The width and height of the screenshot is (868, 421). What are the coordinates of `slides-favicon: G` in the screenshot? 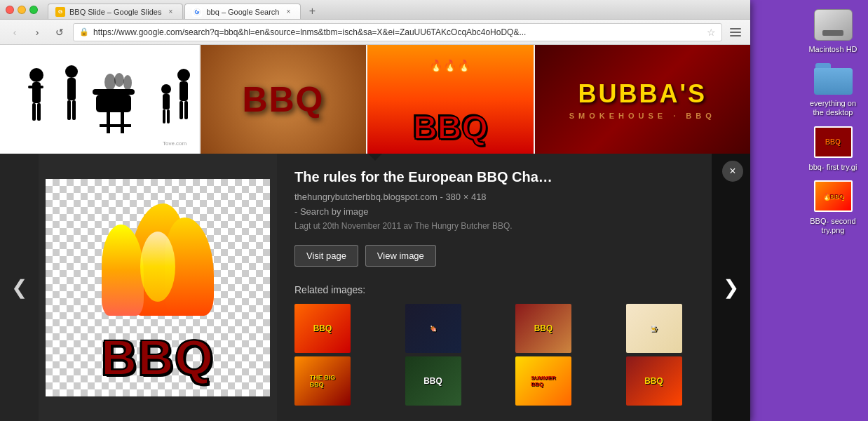 It's located at (60, 12).